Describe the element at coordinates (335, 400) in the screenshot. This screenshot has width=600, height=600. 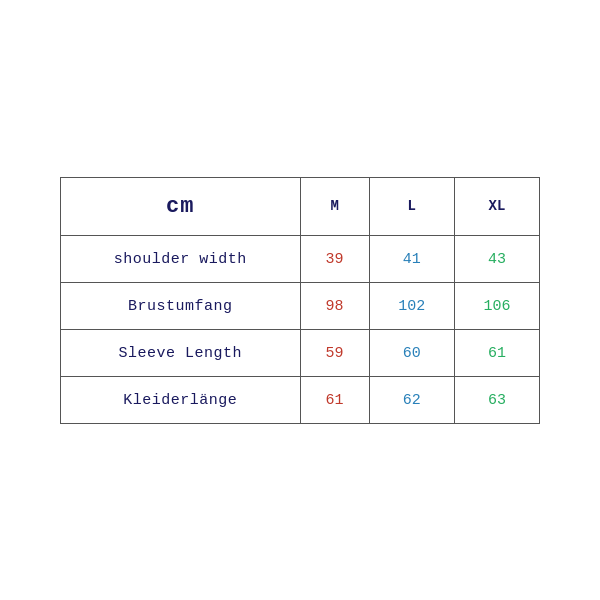
I see `value-m: 61` at that location.